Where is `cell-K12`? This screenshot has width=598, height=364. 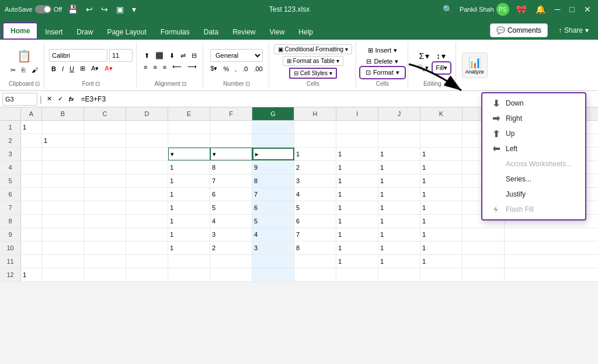 cell-K12 is located at coordinates (441, 275).